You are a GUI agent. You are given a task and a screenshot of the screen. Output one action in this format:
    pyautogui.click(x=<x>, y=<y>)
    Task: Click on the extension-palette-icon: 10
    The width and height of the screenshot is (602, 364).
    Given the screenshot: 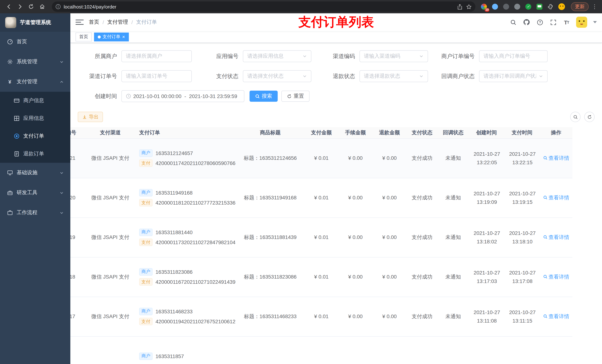 What is the action you would take?
    pyautogui.click(x=484, y=7)
    